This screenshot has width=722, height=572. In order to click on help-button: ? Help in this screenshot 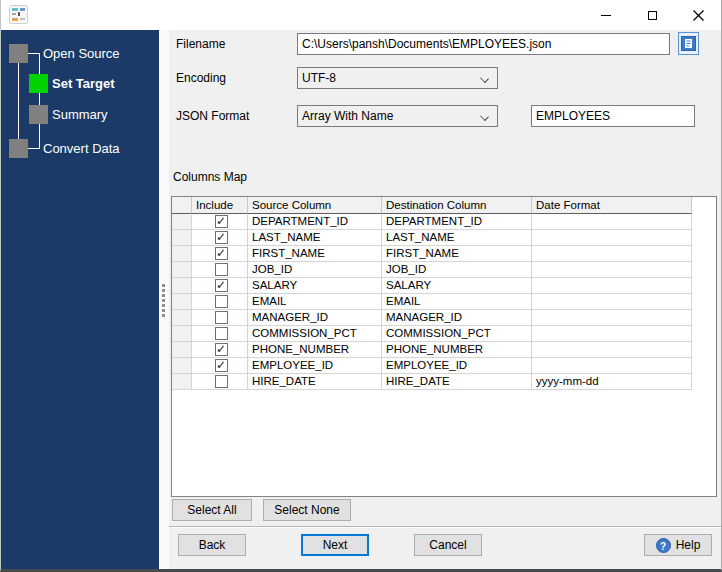, I will do `click(678, 545)`.